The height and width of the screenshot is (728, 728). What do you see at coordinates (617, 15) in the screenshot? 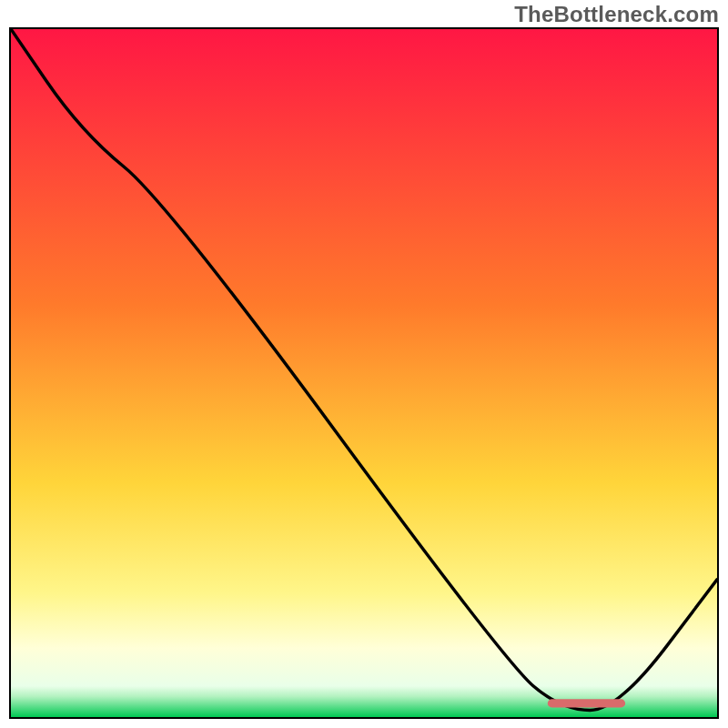
I see `watermark-text: TheBottleneck.com` at bounding box center [617, 15].